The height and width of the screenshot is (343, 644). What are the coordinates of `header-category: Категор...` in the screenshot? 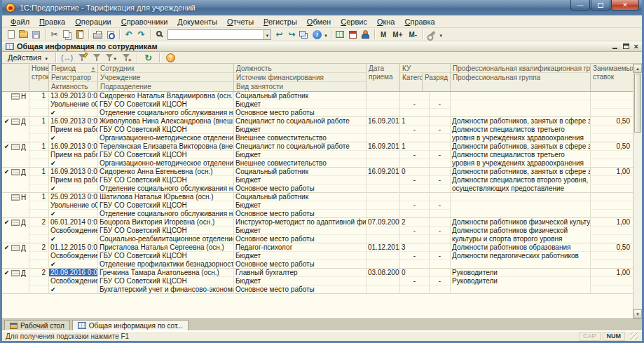 It's located at (411, 82).